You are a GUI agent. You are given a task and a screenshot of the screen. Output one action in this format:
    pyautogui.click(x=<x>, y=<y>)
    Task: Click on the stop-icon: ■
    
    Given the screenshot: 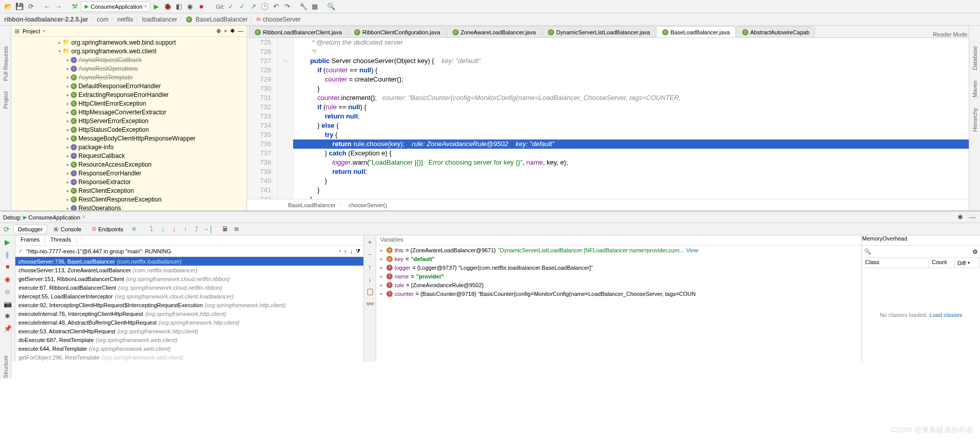 What is the action you would take?
    pyautogui.click(x=201, y=7)
    